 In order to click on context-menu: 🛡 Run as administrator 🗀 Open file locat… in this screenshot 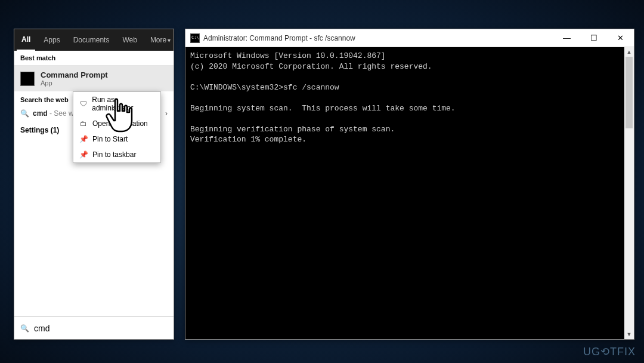, I will do `click(117, 127)`.